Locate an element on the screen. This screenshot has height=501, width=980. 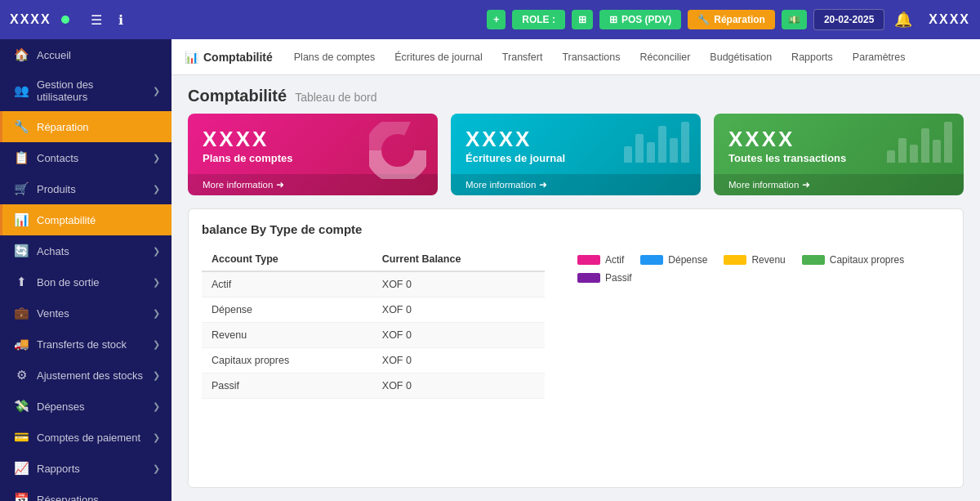
col-current-balance: Current Balance is located at coordinates (459, 260).